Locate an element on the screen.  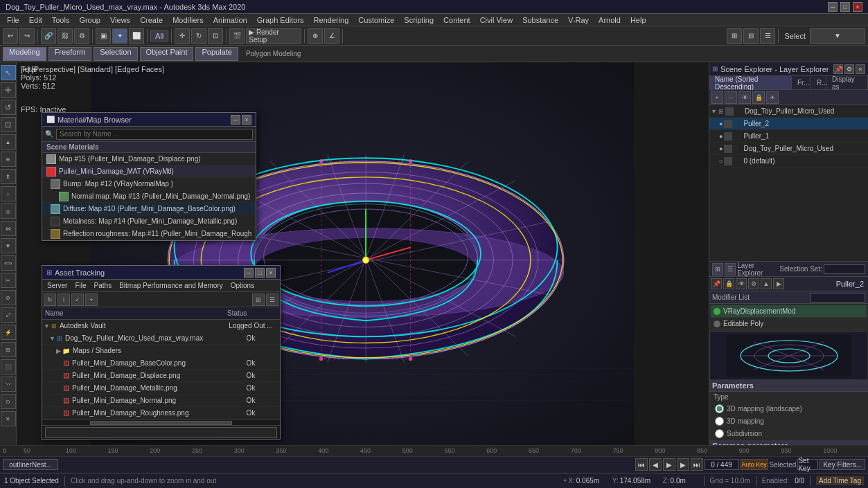
mod-btn-collapse: ▲ is located at coordinates (766, 284).